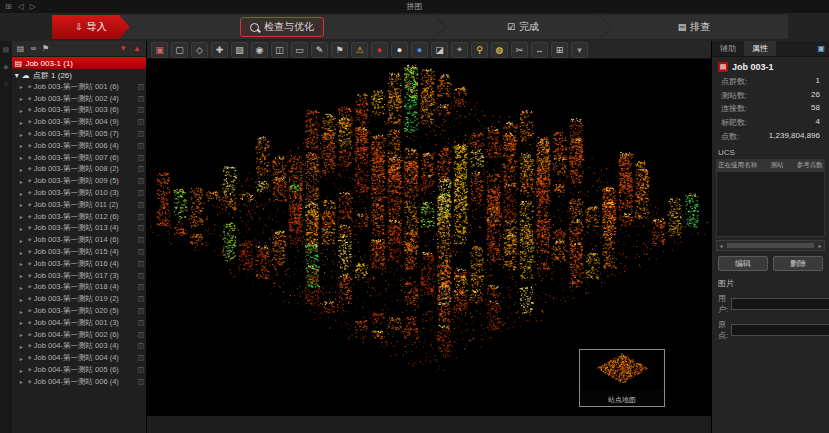  What do you see at coordinates (46, 48) in the screenshot?
I see `targets-icon: ⚑` at bounding box center [46, 48].